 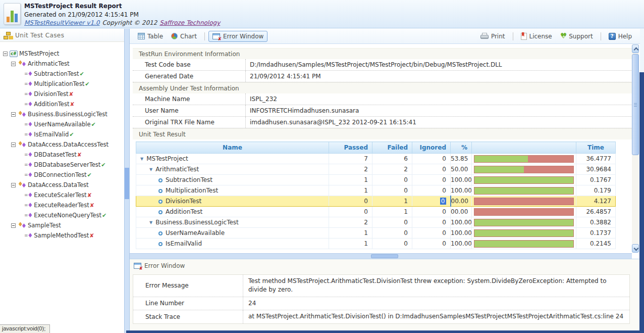 I want to click on result-row: UserNameAvailable100100.000.1737, so click(x=376, y=233).